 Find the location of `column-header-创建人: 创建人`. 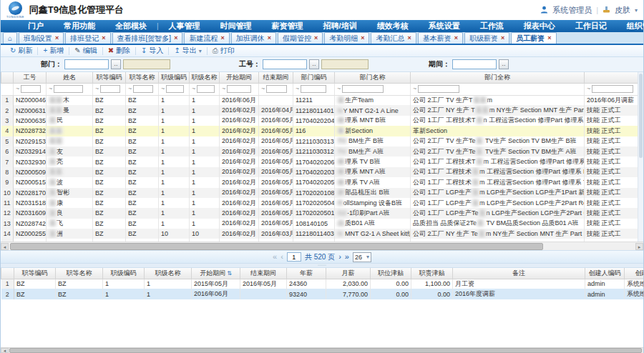

column-header-创建人: 创建人 is located at coordinates (634, 273).